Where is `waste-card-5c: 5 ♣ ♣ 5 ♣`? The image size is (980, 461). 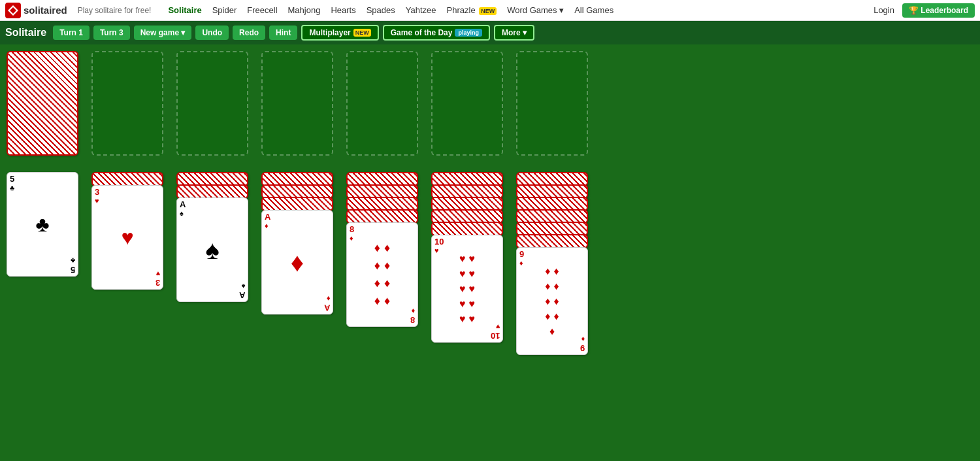
waste-card-5c: 5 ♣ ♣ 5 ♣ is located at coordinates (42, 224).